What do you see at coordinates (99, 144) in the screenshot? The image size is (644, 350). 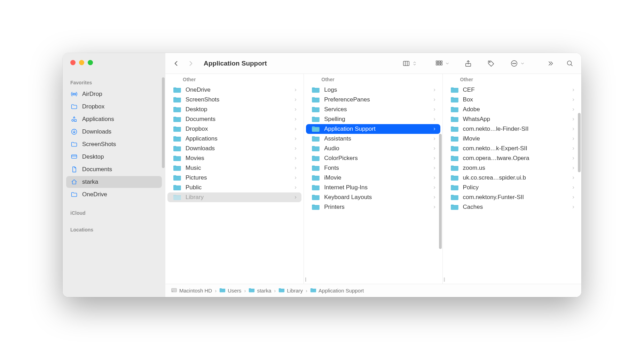 I see `sidebar-item-label: ScreenShots` at bounding box center [99, 144].